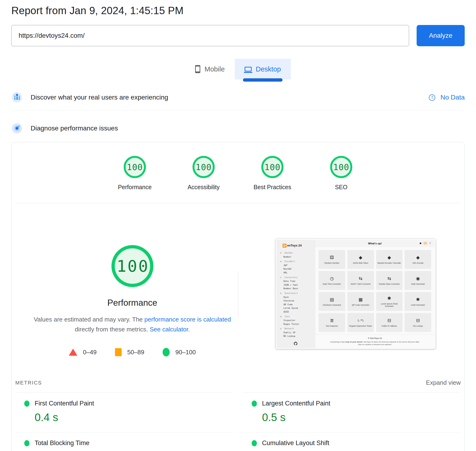 This screenshot has width=476, height=451. I want to click on score-calc-link: performance score is calculated, so click(188, 319).